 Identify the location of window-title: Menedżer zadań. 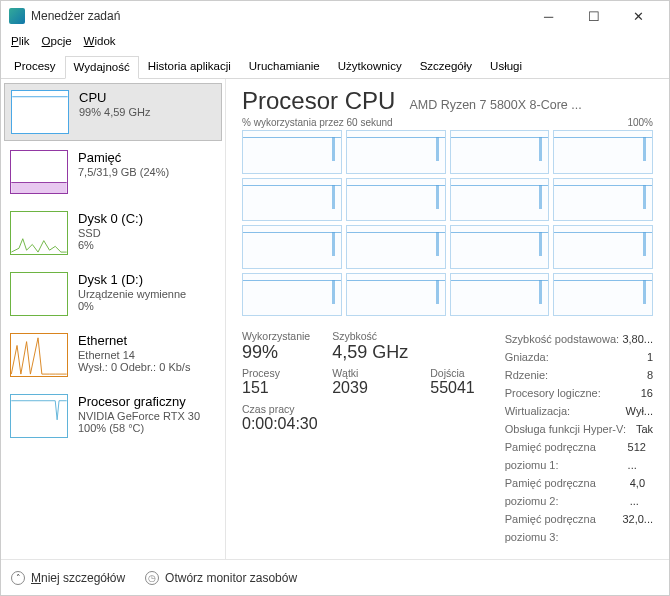
(278, 16).